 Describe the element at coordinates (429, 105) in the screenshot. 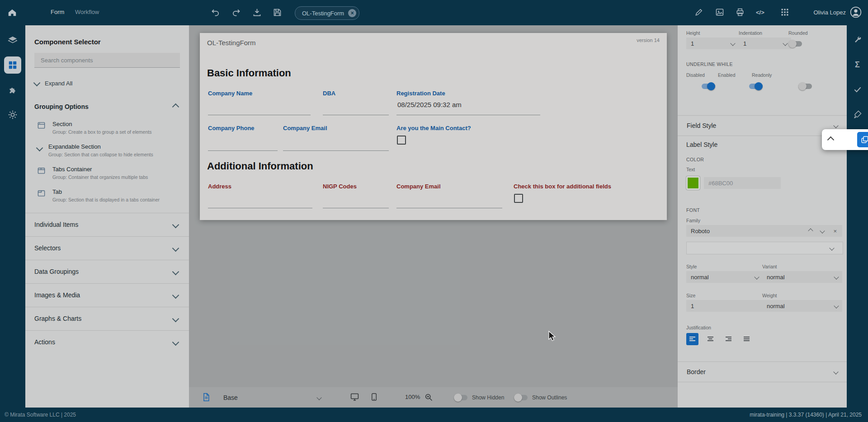

I see `field-value: 08/25/2025 09:32 am` at that location.